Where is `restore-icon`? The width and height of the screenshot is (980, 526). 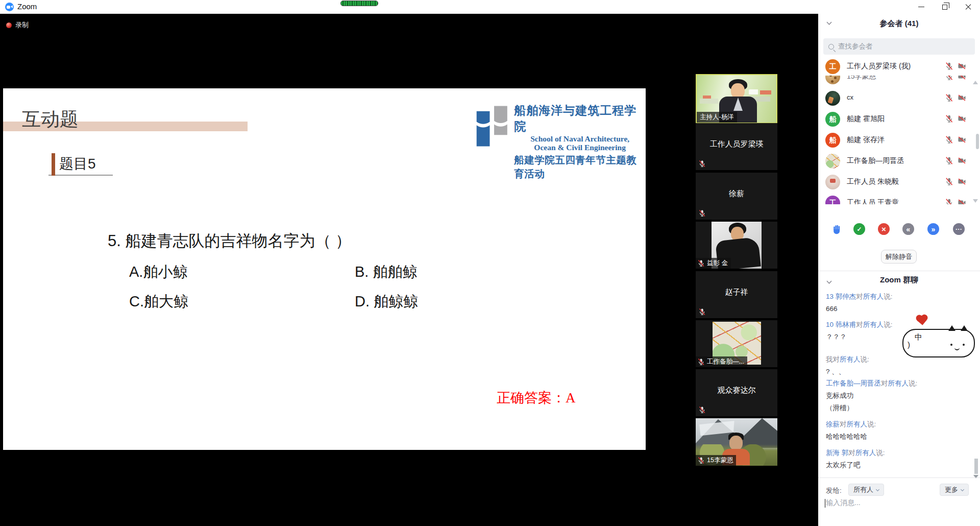
restore-icon is located at coordinates (945, 7).